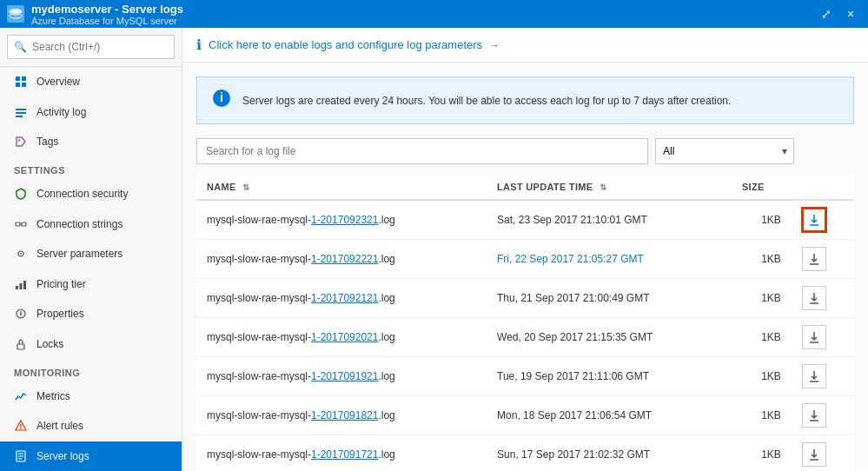  I want to click on sidebar-item-alert-rules: Alert rules, so click(90, 426).